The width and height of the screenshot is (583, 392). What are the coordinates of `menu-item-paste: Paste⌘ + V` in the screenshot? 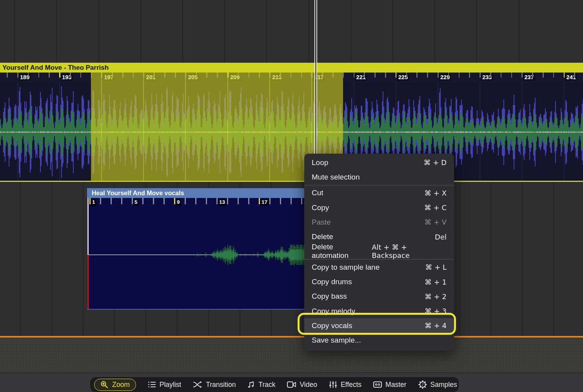 It's located at (379, 222).